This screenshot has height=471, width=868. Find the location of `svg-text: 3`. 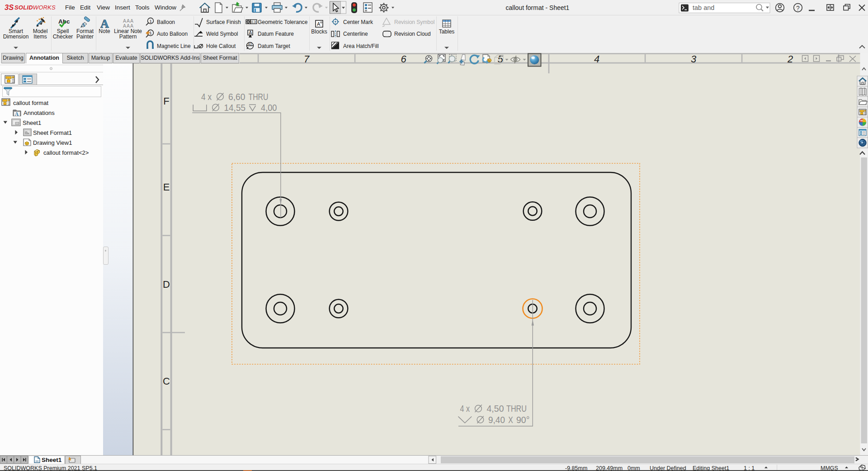

svg-text: 3 is located at coordinates (693, 59).